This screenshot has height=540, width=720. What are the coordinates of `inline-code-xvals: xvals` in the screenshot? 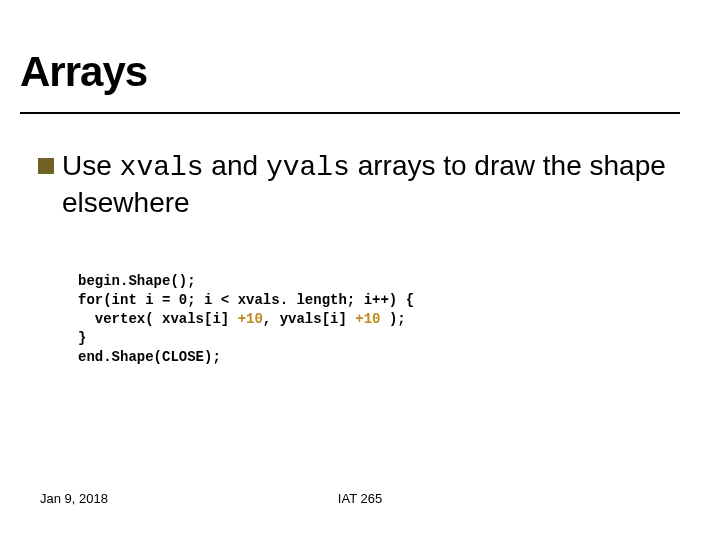 It's located at (162, 168).